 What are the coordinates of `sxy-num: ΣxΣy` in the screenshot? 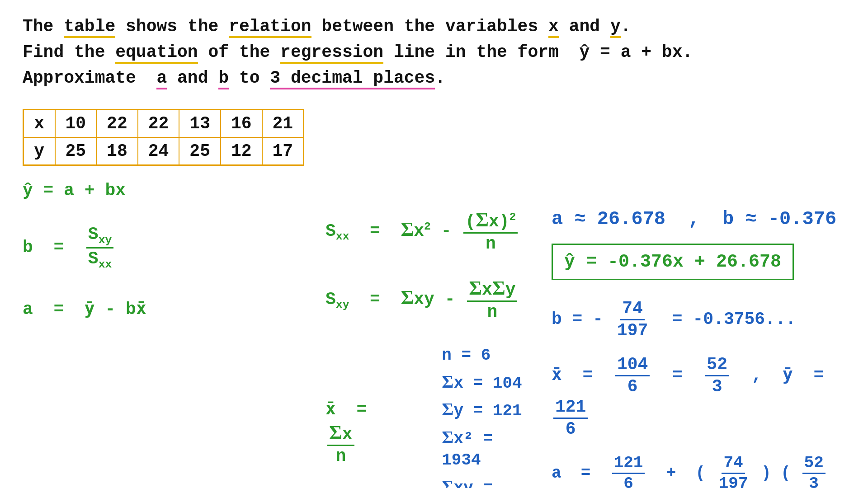 It's located at (492, 289).